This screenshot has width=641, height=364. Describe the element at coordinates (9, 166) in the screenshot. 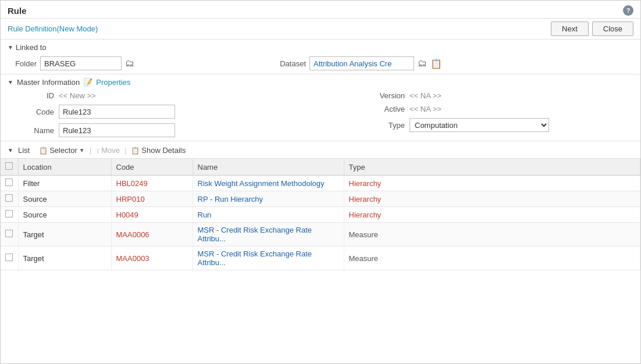

I see `header-checkbox` at that location.